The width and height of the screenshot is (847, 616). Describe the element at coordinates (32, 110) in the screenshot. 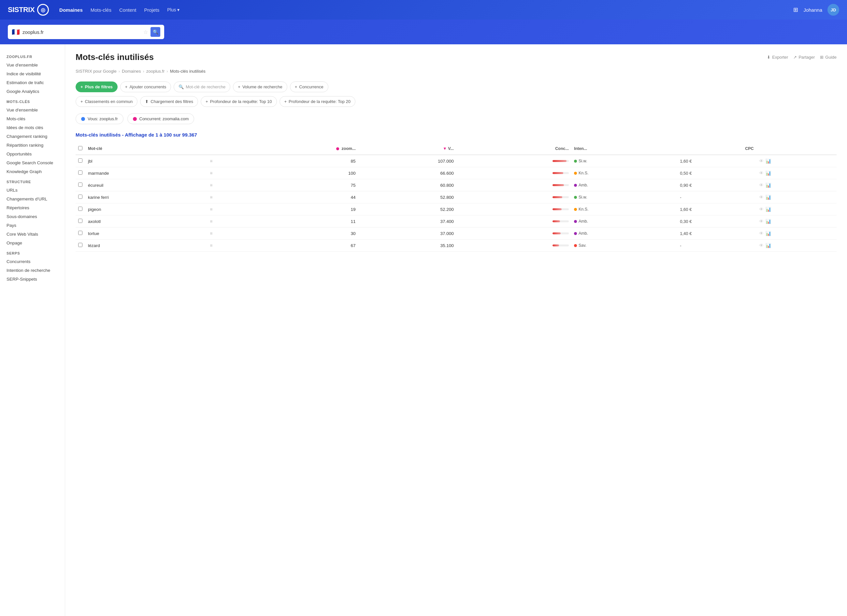

I see `sidebar-item-mc-vue: Vue d'ensemble` at that location.